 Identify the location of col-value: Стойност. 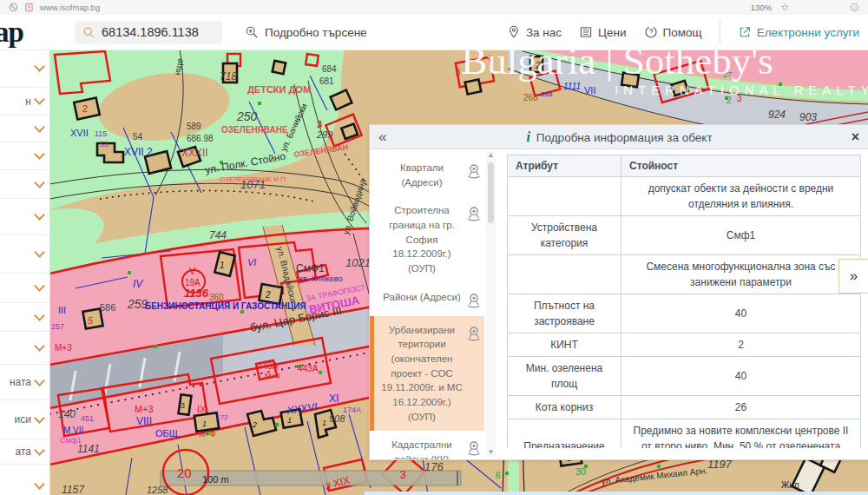
(741, 167).